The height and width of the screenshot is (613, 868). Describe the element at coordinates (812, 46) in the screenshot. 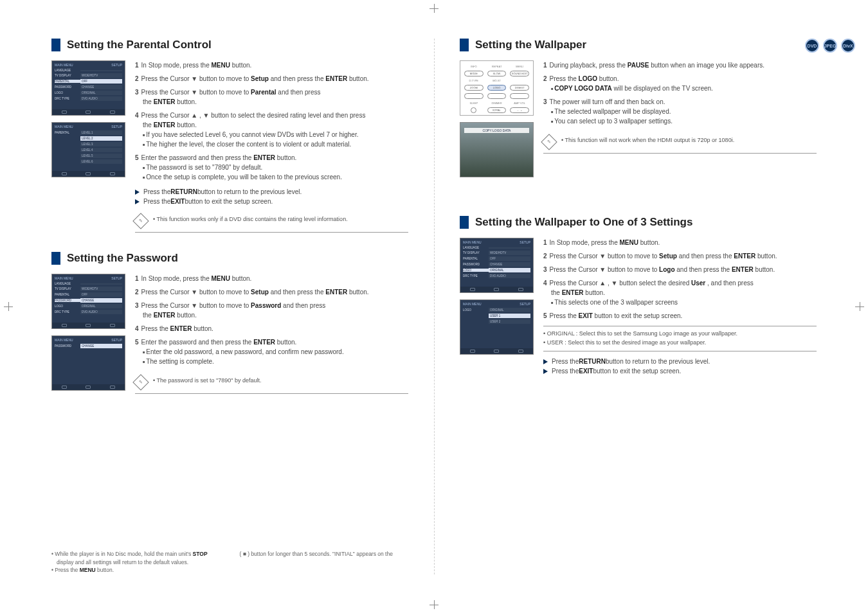

I see `badge-dvd: DVD` at that location.